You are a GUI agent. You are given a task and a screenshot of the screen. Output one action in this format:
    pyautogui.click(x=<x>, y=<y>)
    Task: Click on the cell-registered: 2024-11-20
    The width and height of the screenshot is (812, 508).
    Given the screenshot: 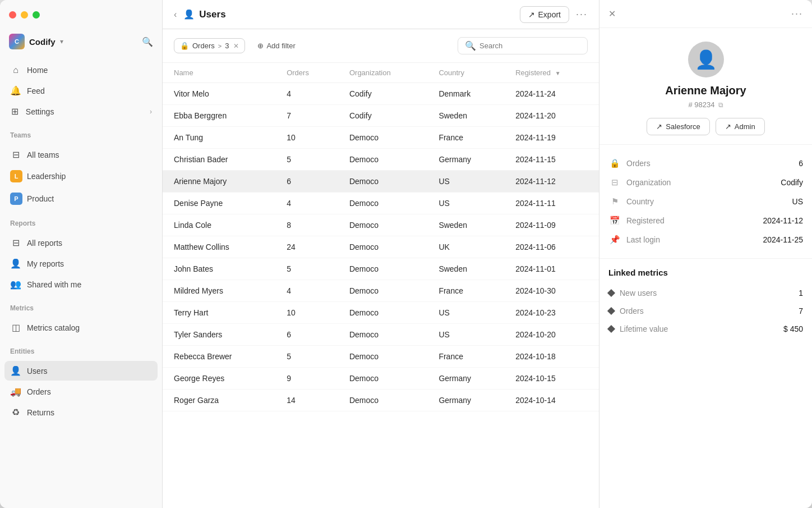 What is the action you would take?
    pyautogui.click(x=552, y=116)
    